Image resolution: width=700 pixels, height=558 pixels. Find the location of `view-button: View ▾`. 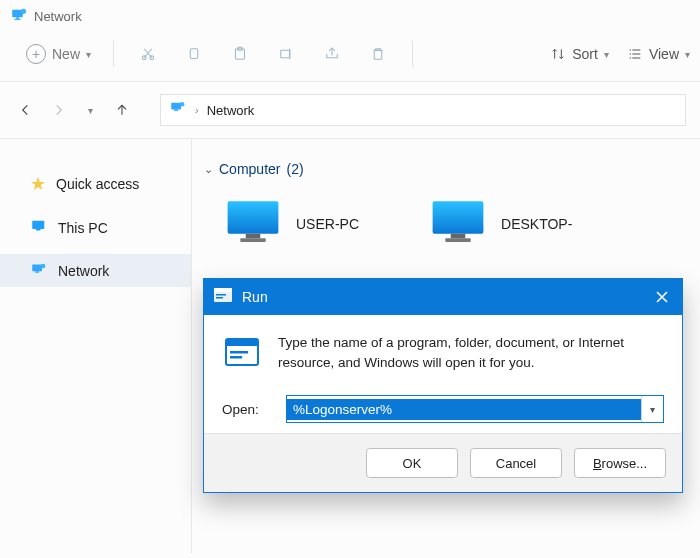

view-button: View ▾ is located at coordinates (658, 54).